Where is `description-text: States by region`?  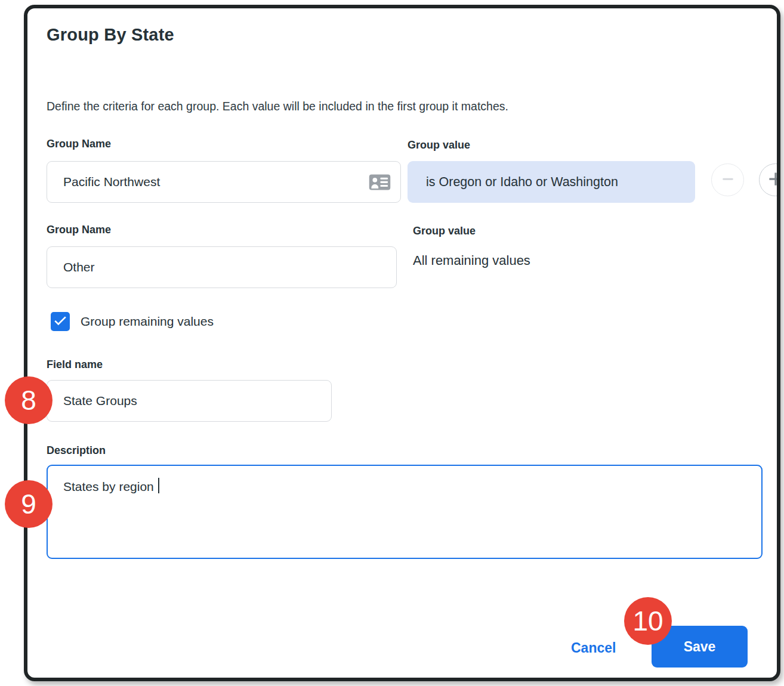
description-text: States by region is located at coordinates (109, 487).